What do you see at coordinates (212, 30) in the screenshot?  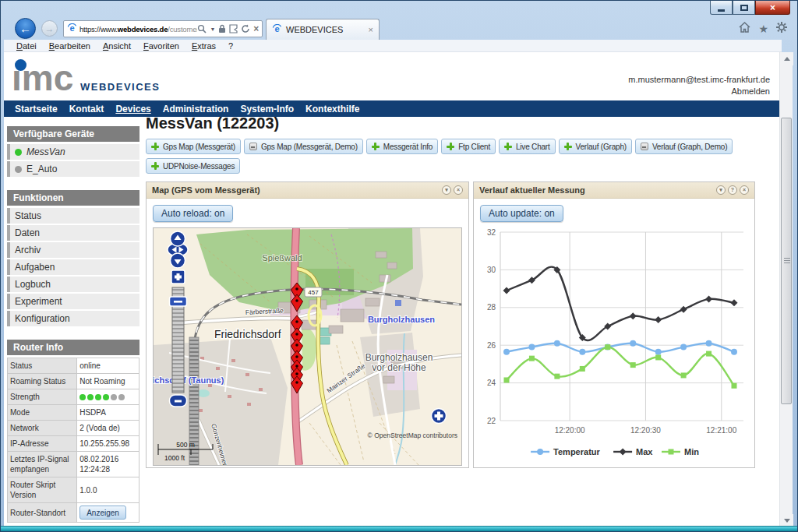 I see `search-dropdown-icon: ▼` at bounding box center [212, 30].